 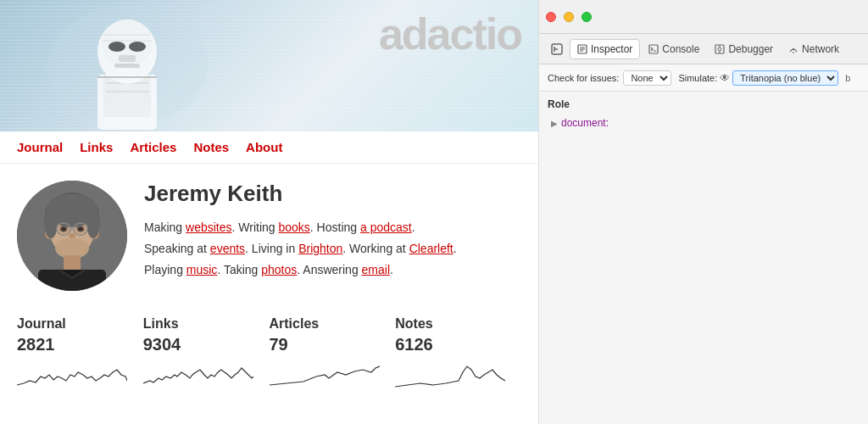 What do you see at coordinates (704, 17) in the screenshot?
I see `devtools-toolbar` at bounding box center [704, 17].